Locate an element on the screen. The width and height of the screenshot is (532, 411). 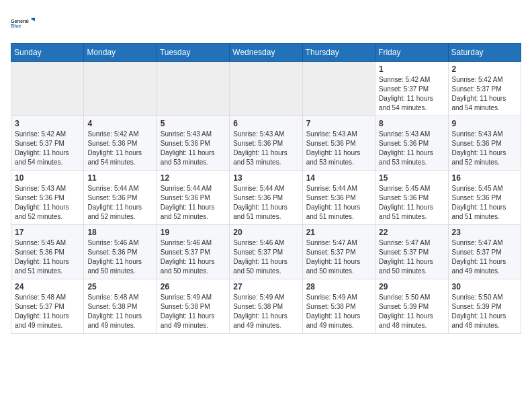
weekday-header-saturday: Saturday is located at coordinates (484, 52).